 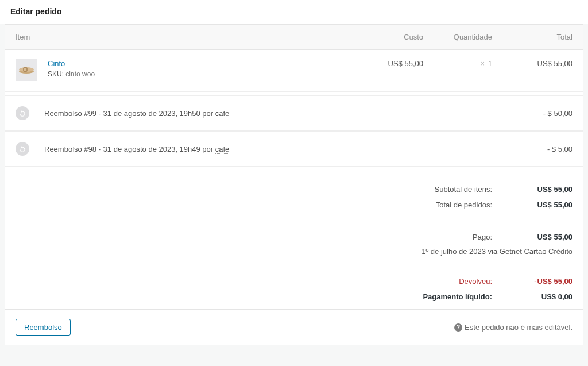 What do you see at coordinates (458, 328) in the screenshot?
I see `help-icon: ?` at bounding box center [458, 328].